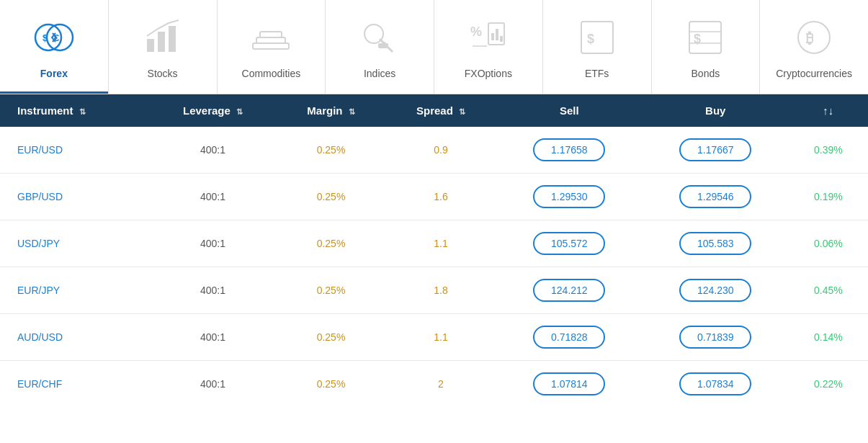 This screenshot has width=868, height=443. I want to click on cell-buy-2: 105.583, so click(716, 243).